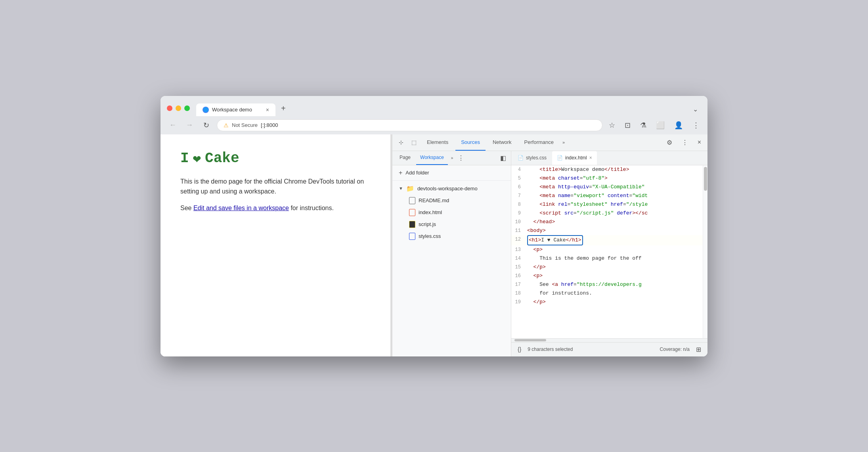  I want to click on editor-tab-styles: 📄 styles.css, so click(532, 158).